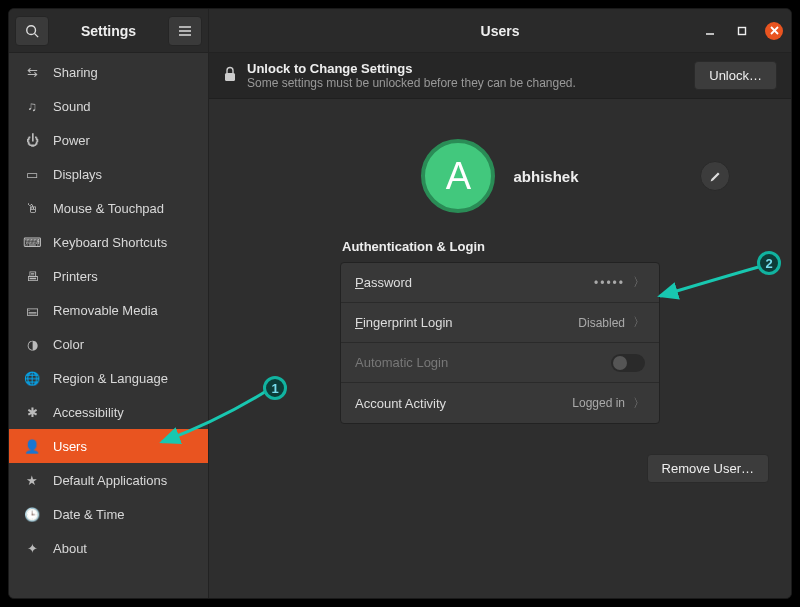  Describe the element at coordinates (32, 174) in the screenshot. I see `display-icon: ▭` at that location.